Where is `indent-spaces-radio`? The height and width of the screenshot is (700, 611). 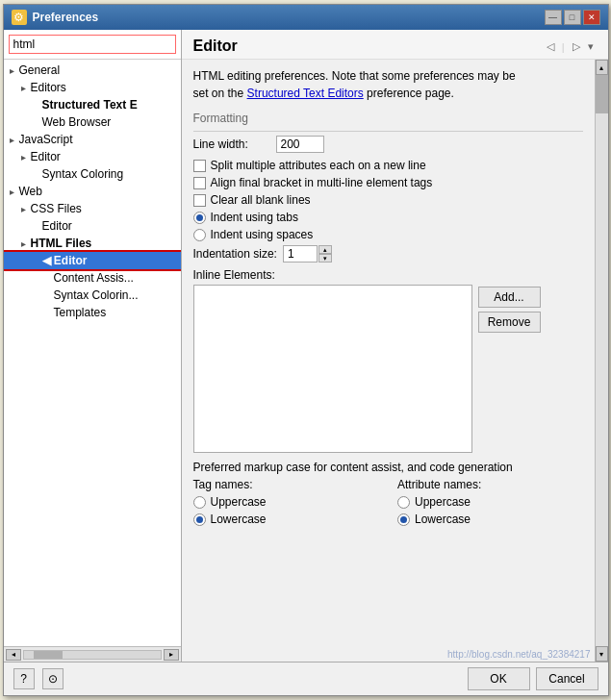 indent-spaces-radio is located at coordinates (200, 235).